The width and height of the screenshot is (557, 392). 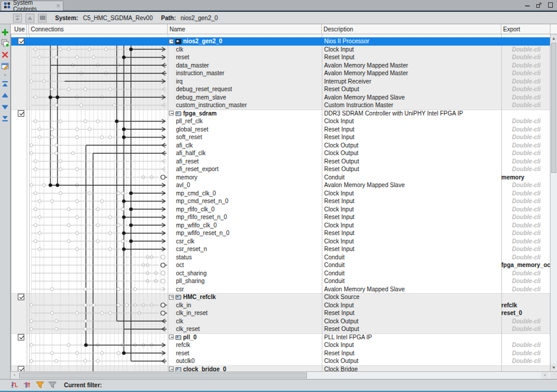 I want to click on vertical-scroll-thumb, so click(x=553, y=108).